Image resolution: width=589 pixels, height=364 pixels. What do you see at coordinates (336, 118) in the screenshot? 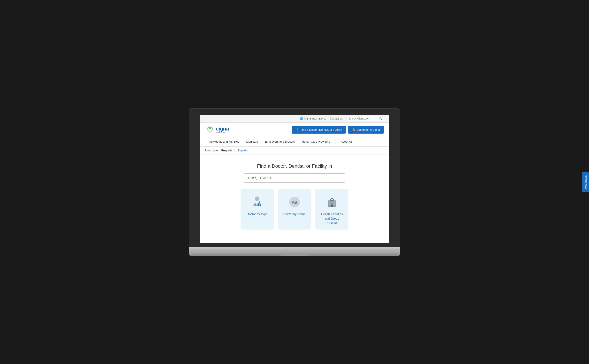
I see `contact-us-link: Contact Us` at bounding box center [336, 118].